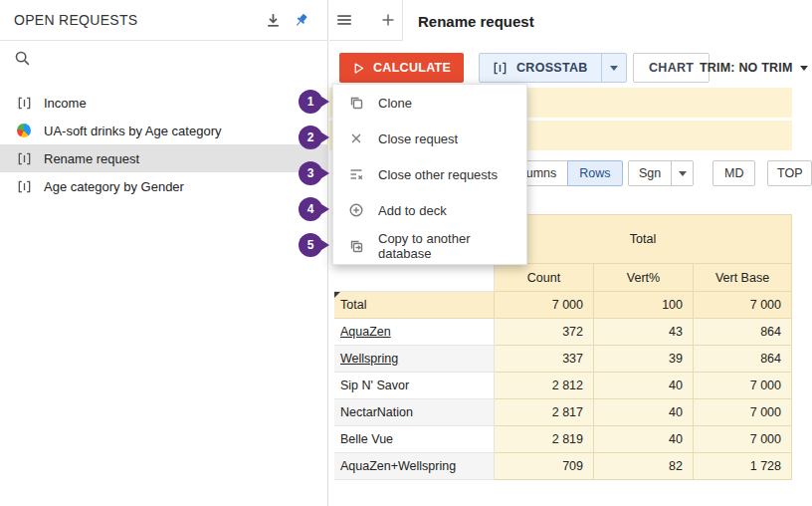 The height and width of the screenshot is (506, 812). What do you see at coordinates (76, 20) in the screenshot?
I see `sidebar-title: OPEN REQUESTS` at bounding box center [76, 20].